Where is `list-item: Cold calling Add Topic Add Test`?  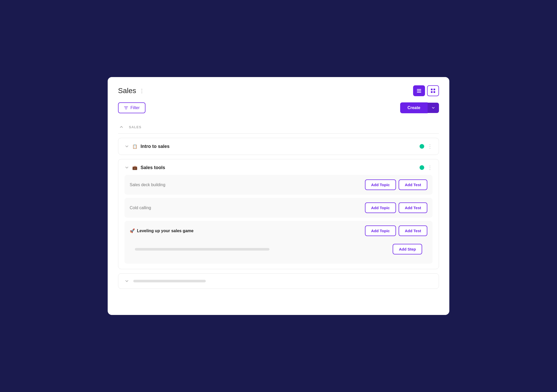
list-item: Cold calling Add Topic Add Test is located at coordinates (278, 208).